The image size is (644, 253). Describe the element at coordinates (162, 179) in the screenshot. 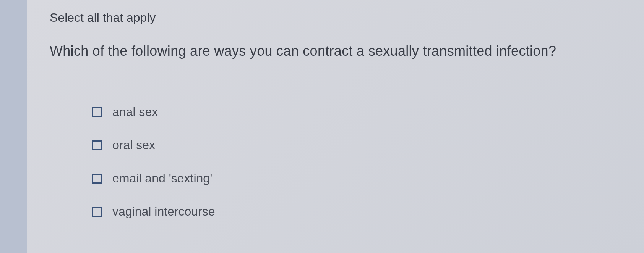

I see `option-label: email and 'sexting'` at that location.